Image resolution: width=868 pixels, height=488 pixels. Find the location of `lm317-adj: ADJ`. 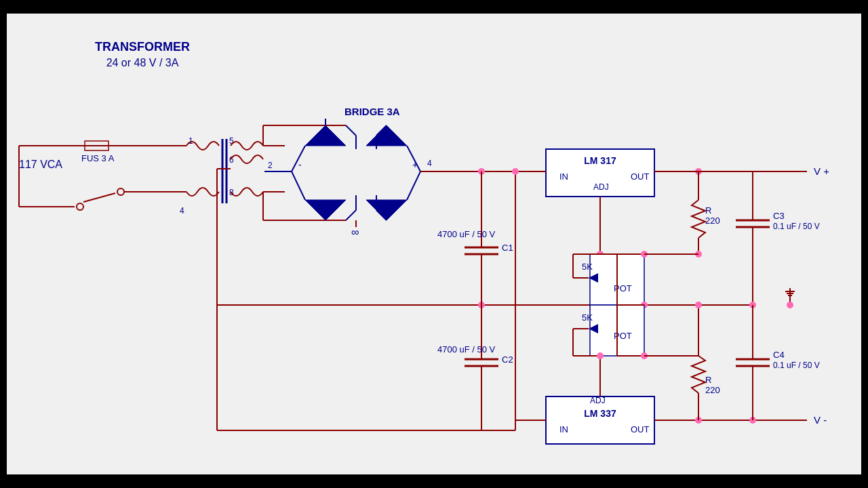

lm317-adj: ADJ is located at coordinates (601, 187).